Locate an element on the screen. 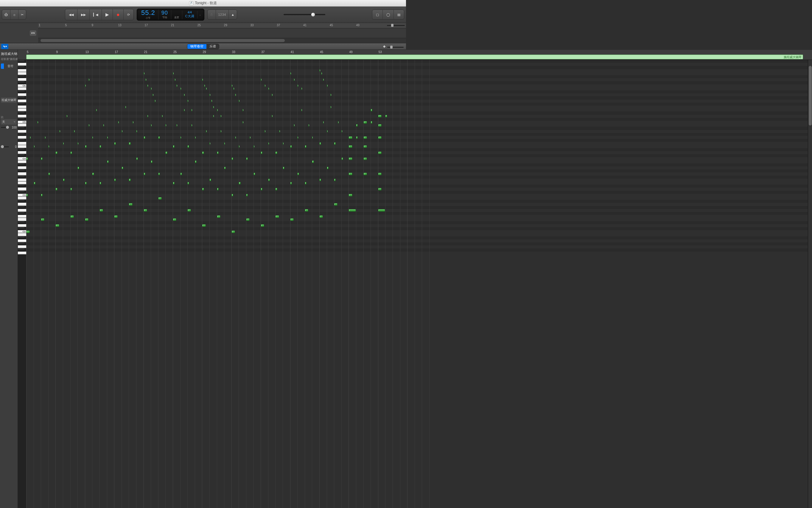 The width and height of the screenshot is (812, 508). tab-piano-roll: 钢琴卷帘 is located at coordinates (197, 46).